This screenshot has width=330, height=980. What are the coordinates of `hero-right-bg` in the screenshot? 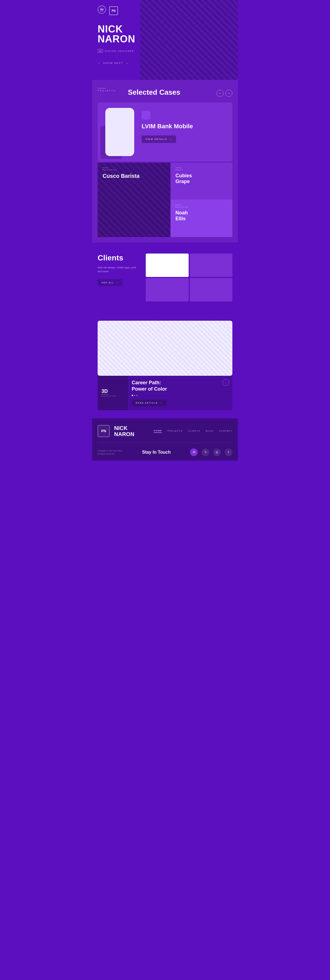 It's located at (189, 40).